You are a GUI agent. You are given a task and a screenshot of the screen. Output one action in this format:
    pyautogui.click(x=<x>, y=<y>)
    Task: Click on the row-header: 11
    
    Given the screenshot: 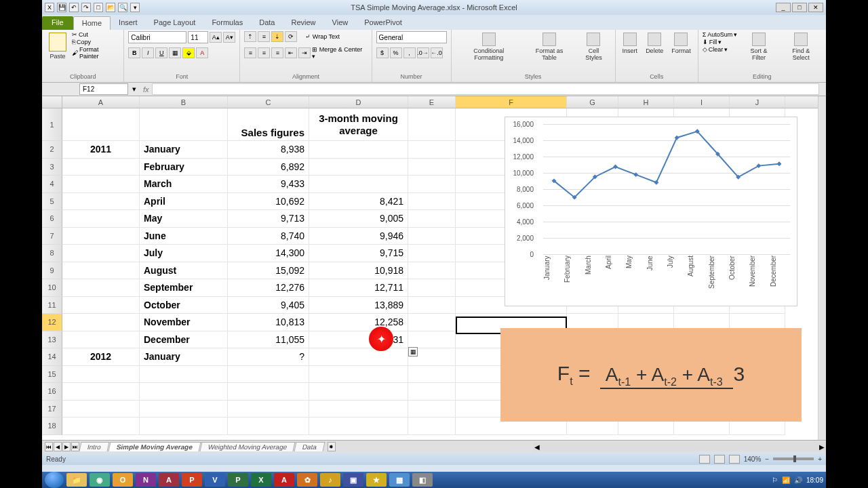 What is the action you would take?
    pyautogui.click(x=52, y=306)
    